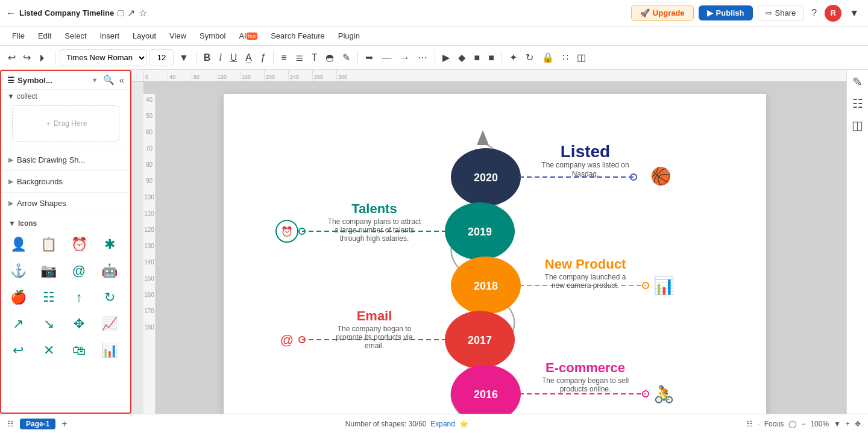 The width and height of the screenshot is (868, 433). I want to click on icon-robot: 🤖, so click(110, 271).